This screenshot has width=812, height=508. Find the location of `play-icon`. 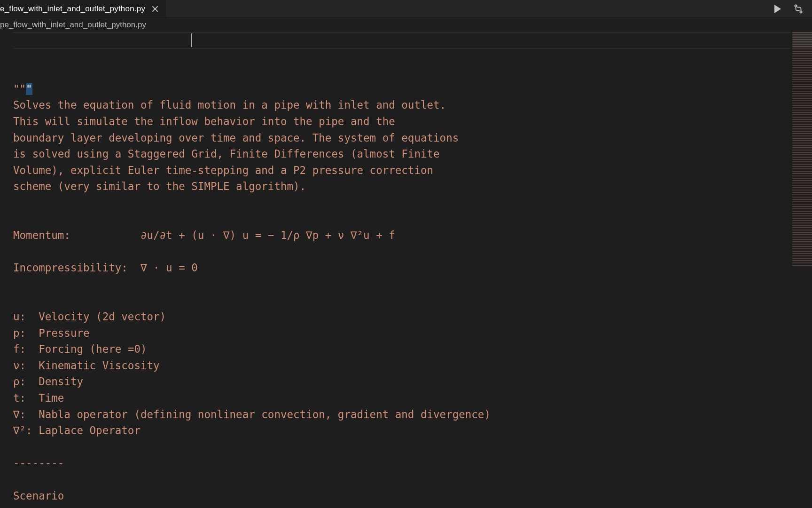

play-icon is located at coordinates (778, 9).